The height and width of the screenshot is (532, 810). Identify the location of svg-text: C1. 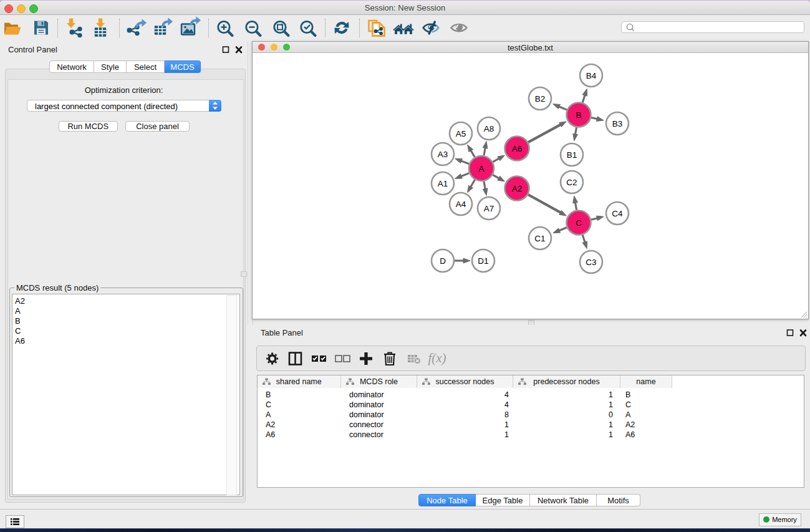
(540, 238).